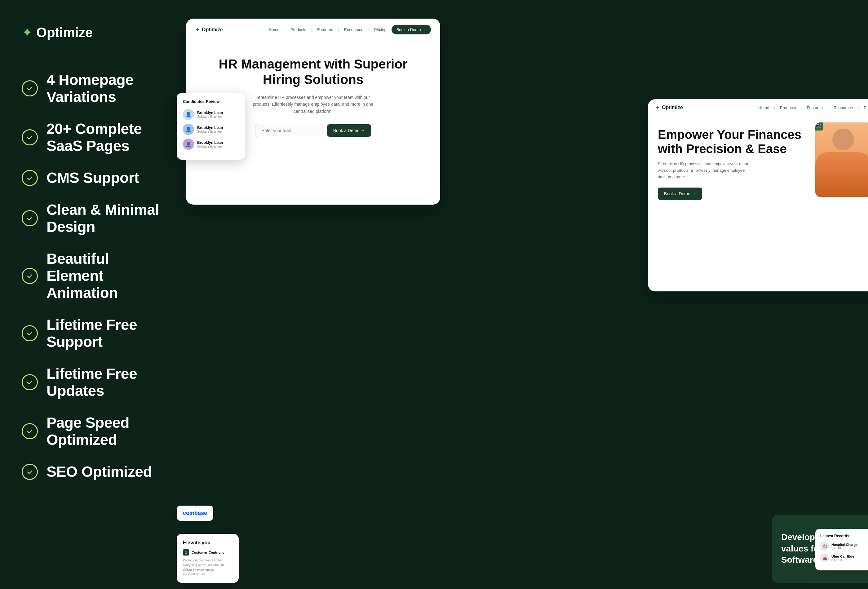 This screenshot has width=868, height=589. What do you see at coordinates (93, 178) in the screenshot?
I see `feature-label-cms-support: CMS Support` at bounding box center [93, 178].